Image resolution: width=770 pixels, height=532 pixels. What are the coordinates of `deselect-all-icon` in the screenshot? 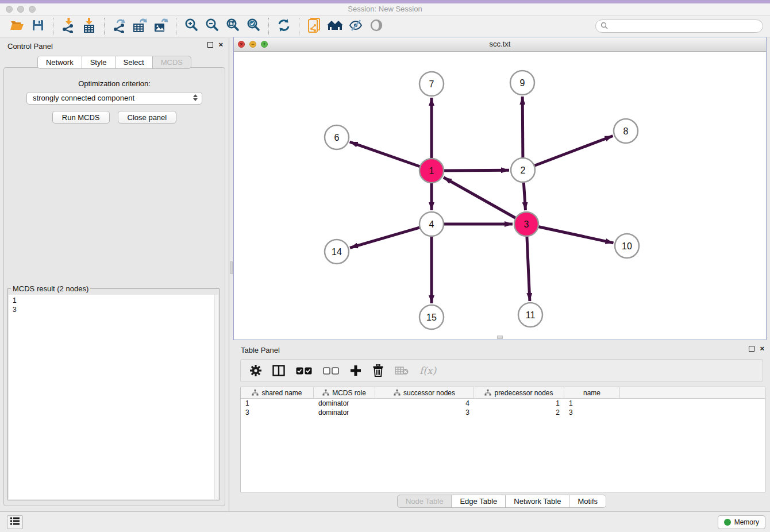 It's located at (331, 371).